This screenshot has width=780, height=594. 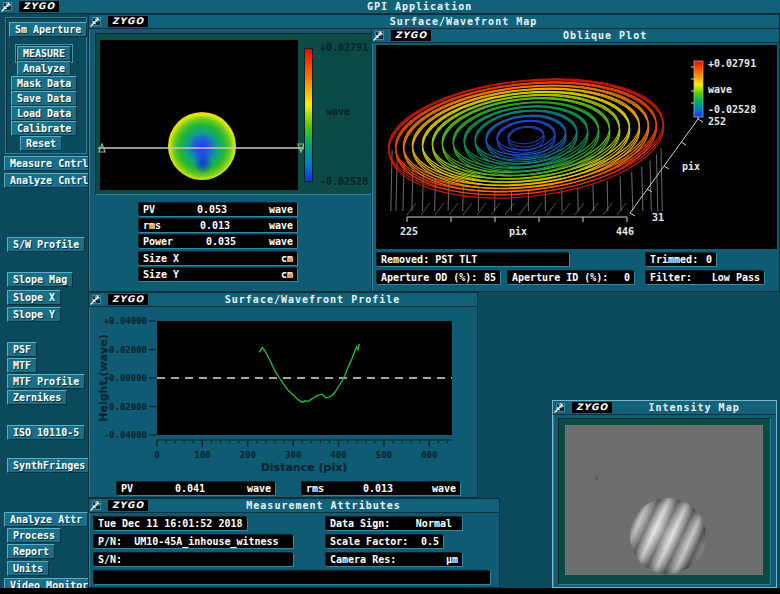 I want to click on oblique-right-min: 31, so click(x=658, y=218).